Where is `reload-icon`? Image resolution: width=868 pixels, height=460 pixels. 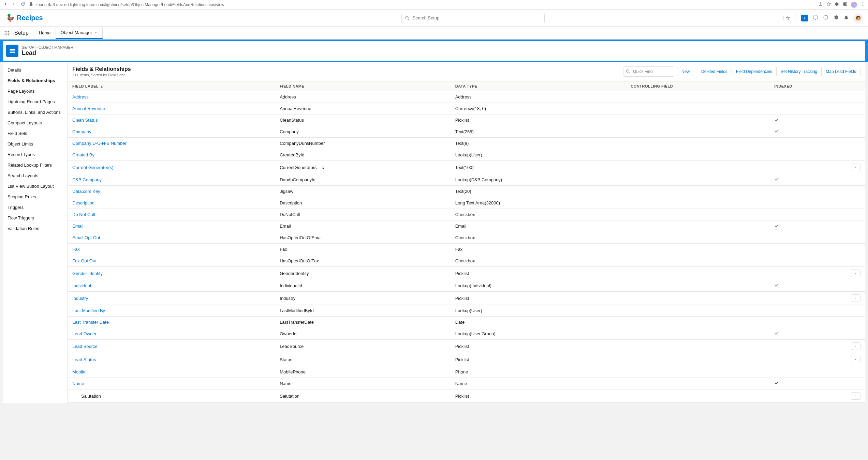 reload-icon is located at coordinates (23, 5).